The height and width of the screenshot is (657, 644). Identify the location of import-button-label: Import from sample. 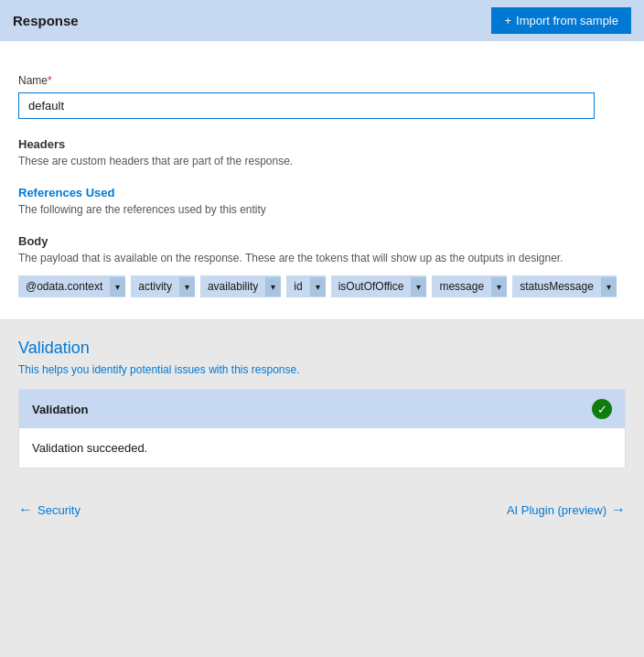
(567, 20).